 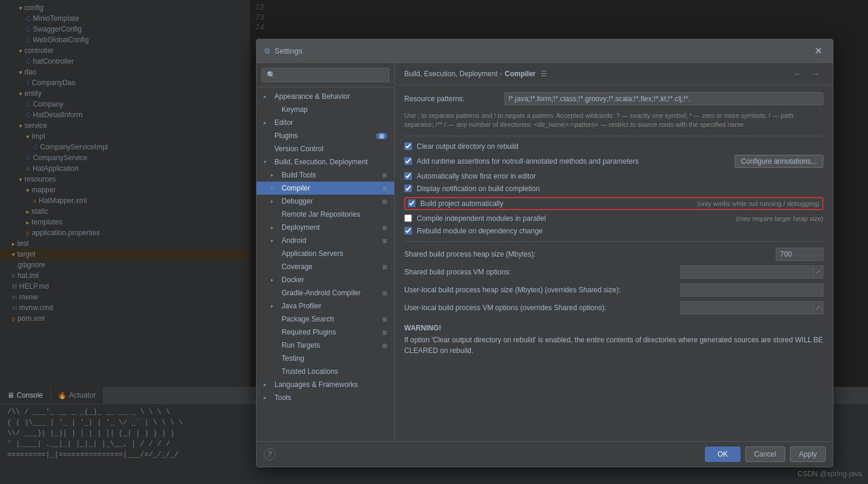 I want to click on settings-icon-android: ⊞, so click(x=385, y=241).